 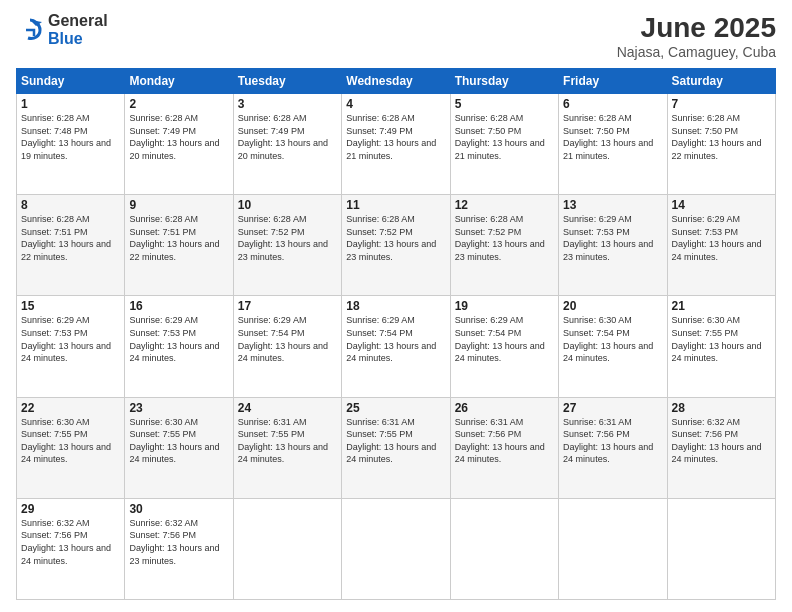 I want to click on day-number: 5, so click(x=504, y=104).